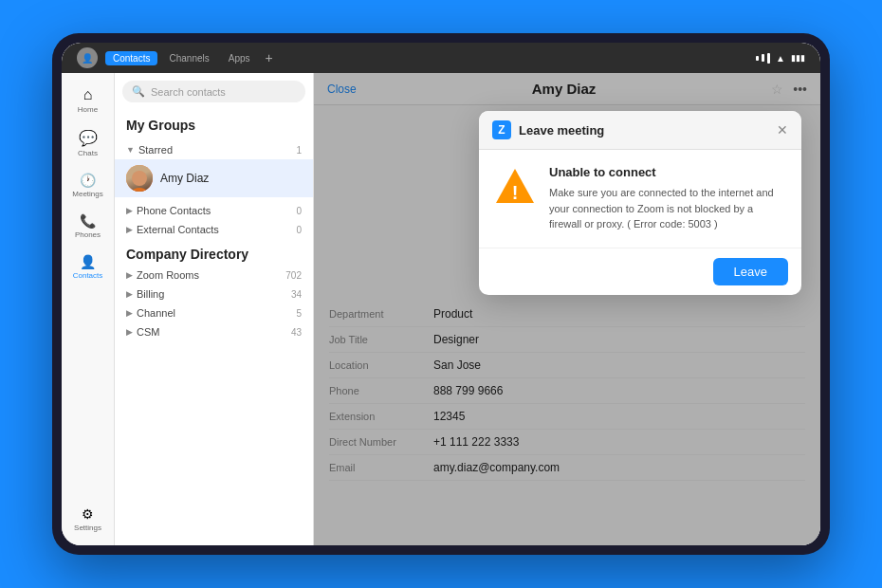 This screenshot has width=882, height=588. What do you see at coordinates (799, 58) in the screenshot?
I see `battery-icon: ▮▮▮` at bounding box center [799, 58].